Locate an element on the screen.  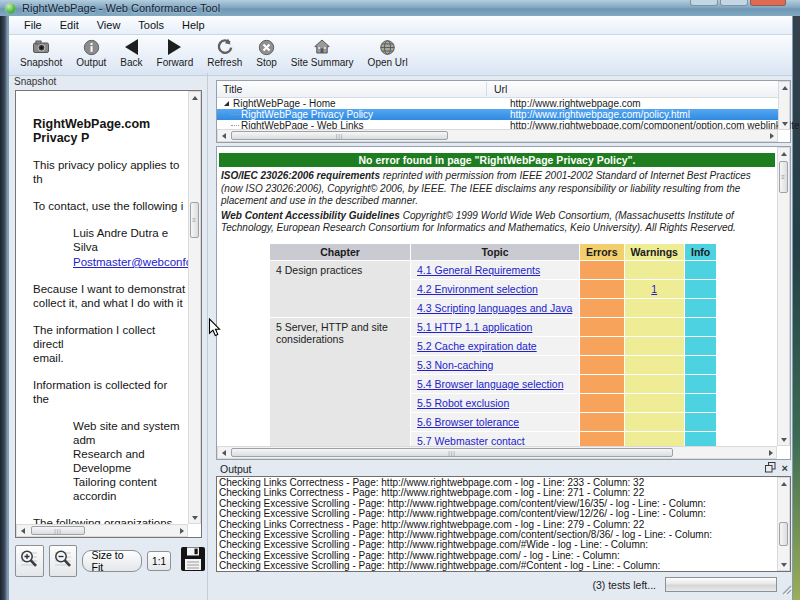
doc-email-link: Postmaster@webconform is located at coordinates (130, 262).